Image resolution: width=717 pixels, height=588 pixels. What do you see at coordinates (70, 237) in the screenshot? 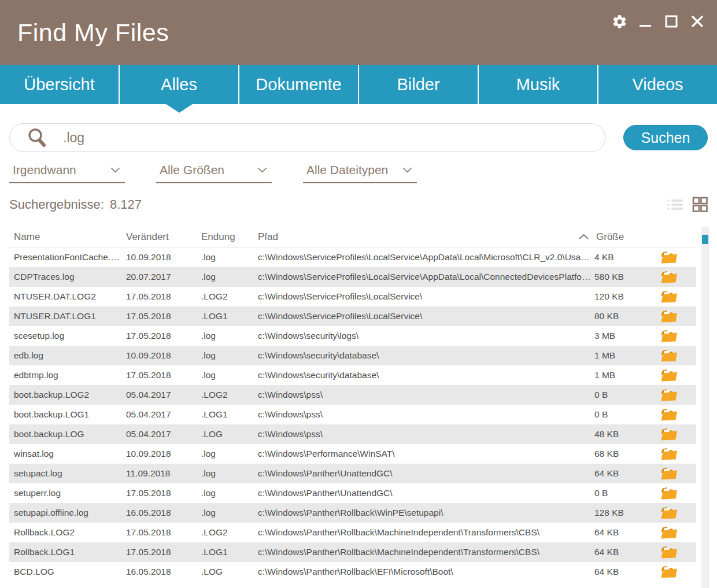
I see `column-header-name: Name` at bounding box center [70, 237].